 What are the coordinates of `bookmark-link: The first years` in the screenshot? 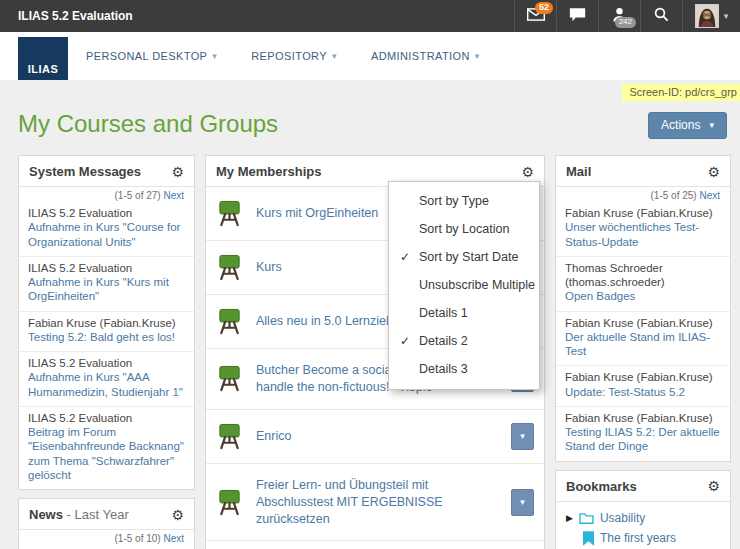 It's located at (638, 538).